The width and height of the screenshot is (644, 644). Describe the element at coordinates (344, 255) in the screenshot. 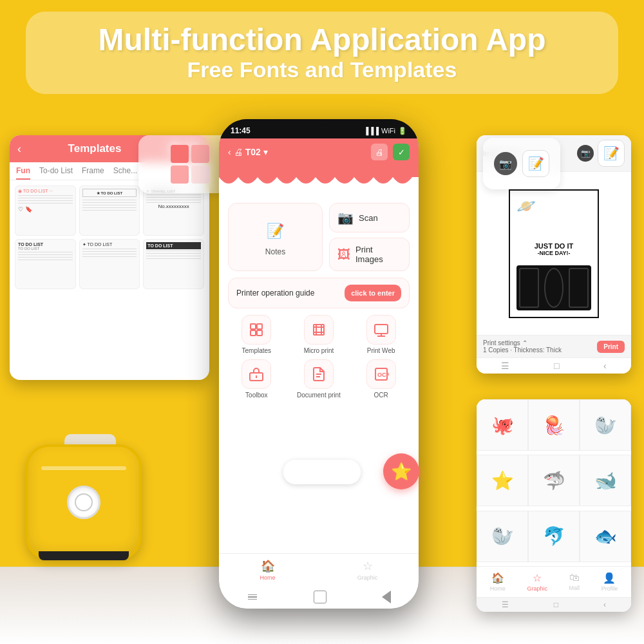

I see `image-icon: 🖼` at that location.